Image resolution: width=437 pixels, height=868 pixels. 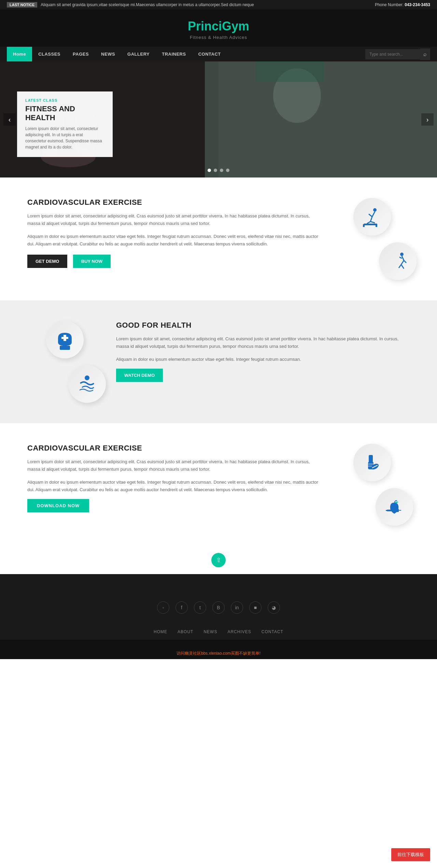 I want to click on nav-item-classes: CLASSES, so click(x=49, y=54).